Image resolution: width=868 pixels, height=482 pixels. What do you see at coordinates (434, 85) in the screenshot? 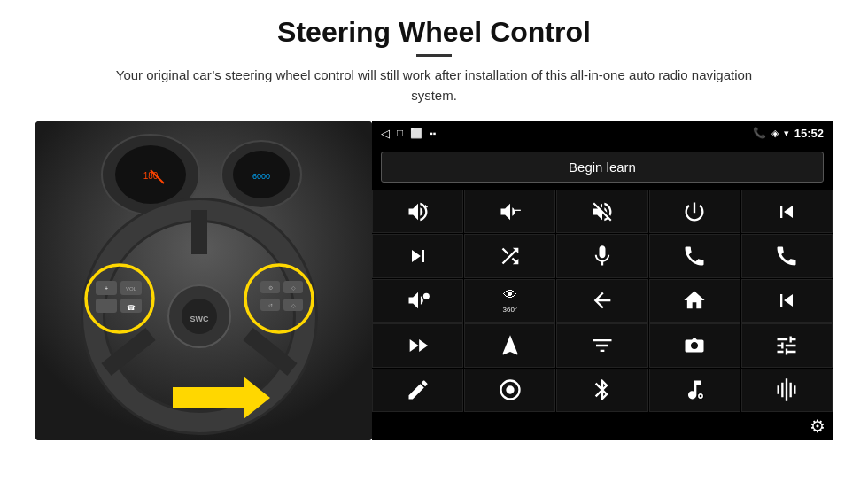
I see `page-subtitle: Your original car’s steering wheel contr…` at bounding box center [434, 85].